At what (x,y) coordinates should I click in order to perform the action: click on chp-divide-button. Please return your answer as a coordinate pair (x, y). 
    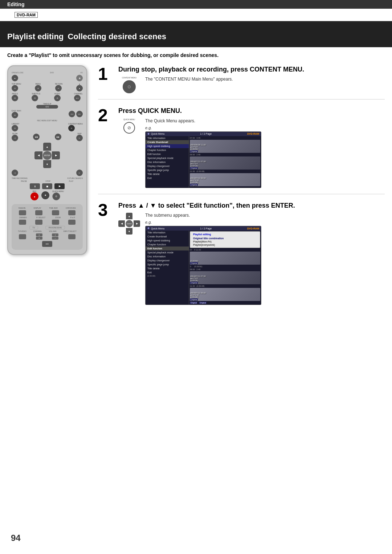
    Looking at the image, I should click on (72, 213).